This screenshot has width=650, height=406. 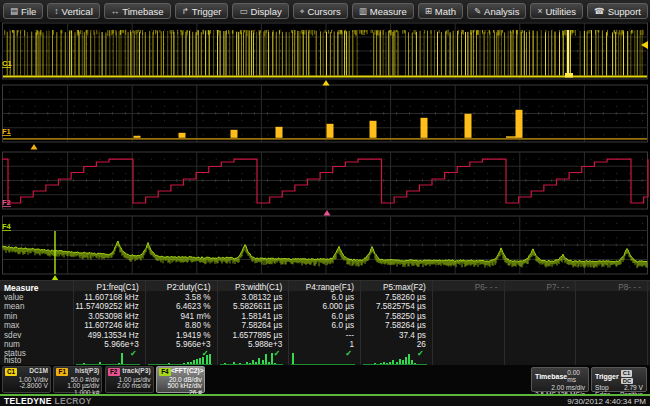 What do you see at coordinates (321, 326) in the screenshot?
I see `measure-cell: 6.0 µs` at bounding box center [321, 326].